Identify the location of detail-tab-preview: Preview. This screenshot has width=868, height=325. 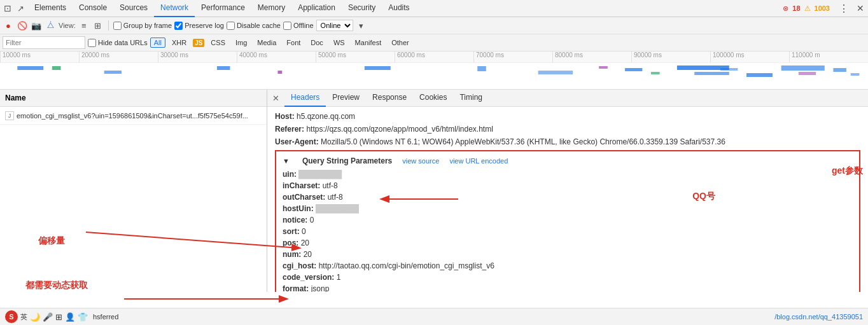
(346, 98).